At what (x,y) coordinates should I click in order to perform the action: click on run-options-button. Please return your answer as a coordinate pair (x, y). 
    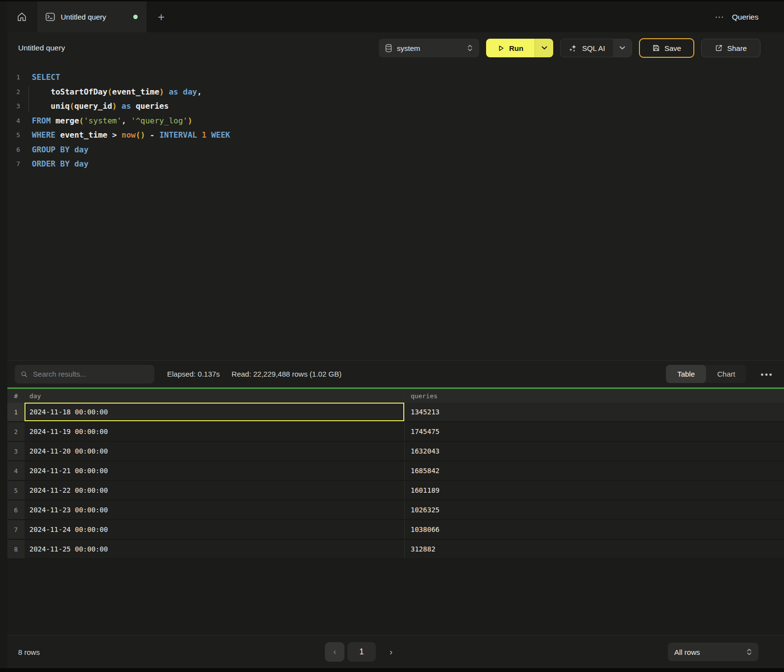
    Looking at the image, I should click on (544, 48).